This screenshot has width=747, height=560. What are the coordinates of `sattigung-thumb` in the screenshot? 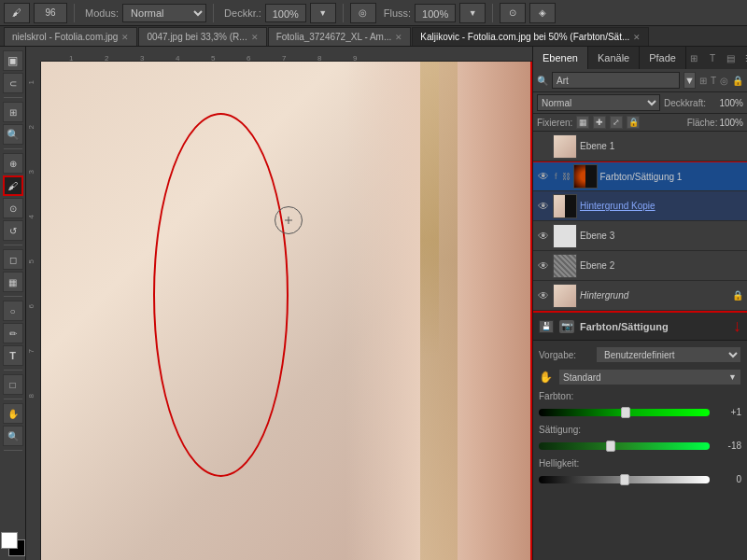 It's located at (611, 446).